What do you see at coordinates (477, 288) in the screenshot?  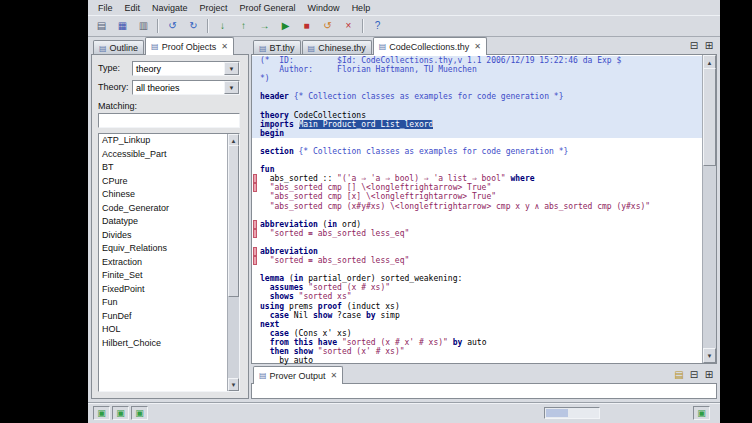 I see `code-line: assumes "sorted (x # xs)"` at bounding box center [477, 288].